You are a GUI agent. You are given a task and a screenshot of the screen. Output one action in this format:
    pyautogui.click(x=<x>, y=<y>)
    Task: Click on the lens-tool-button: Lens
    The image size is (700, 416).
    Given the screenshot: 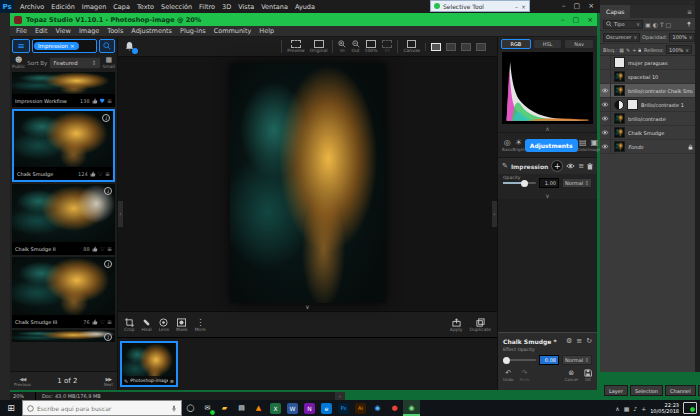 What is the action you would take?
    pyautogui.click(x=164, y=325)
    